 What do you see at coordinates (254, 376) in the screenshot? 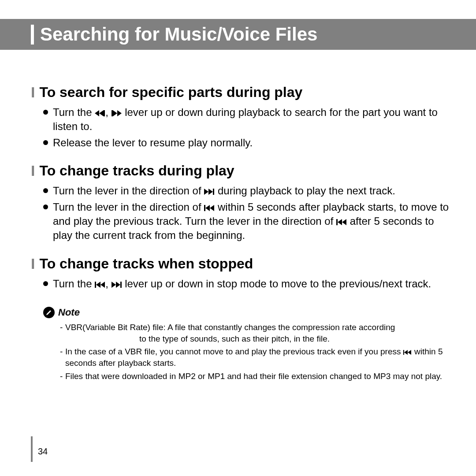
I see `note-text: Files that were downloaded in MP2 or MP1…` at bounding box center [254, 376].